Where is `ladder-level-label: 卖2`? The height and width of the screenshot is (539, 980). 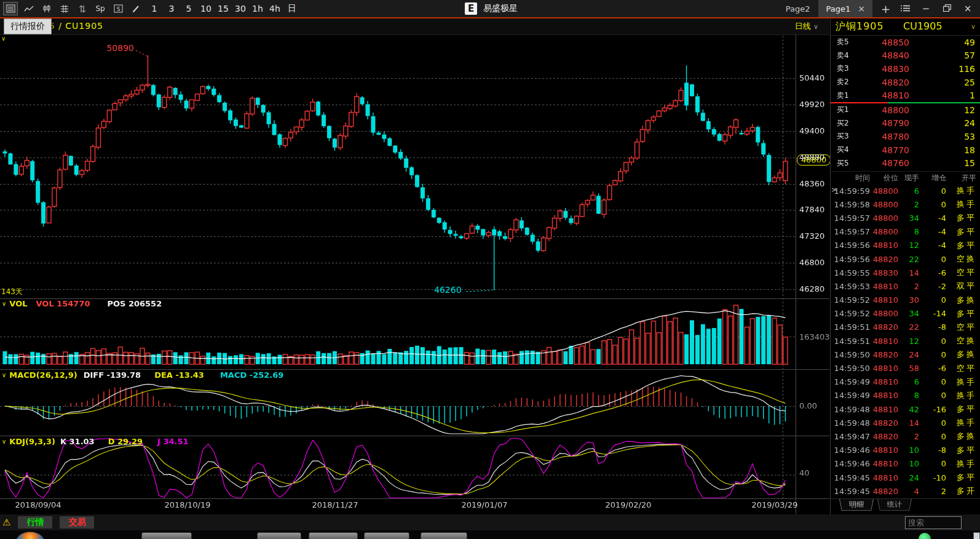 ladder-level-label: 卖2 is located at coordinates (844, 82).